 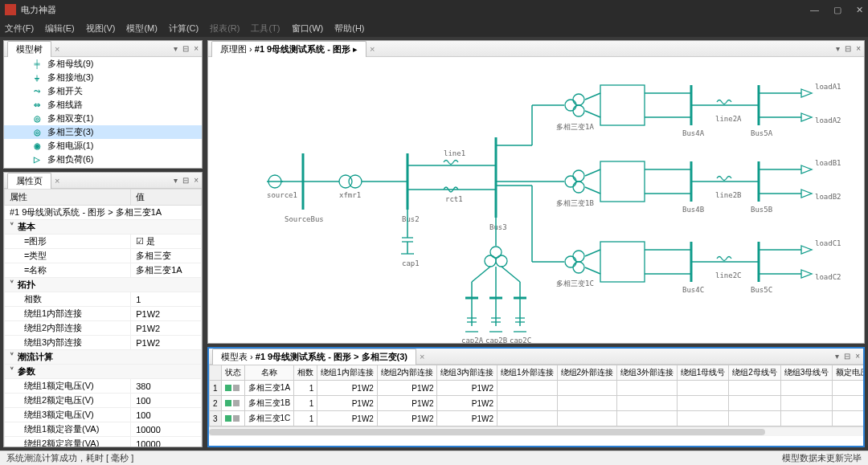 What do you see at coordinates (166, 242) in the screenshot?
I see `property-value: ☑ 是` at bounding box center [166, 242].